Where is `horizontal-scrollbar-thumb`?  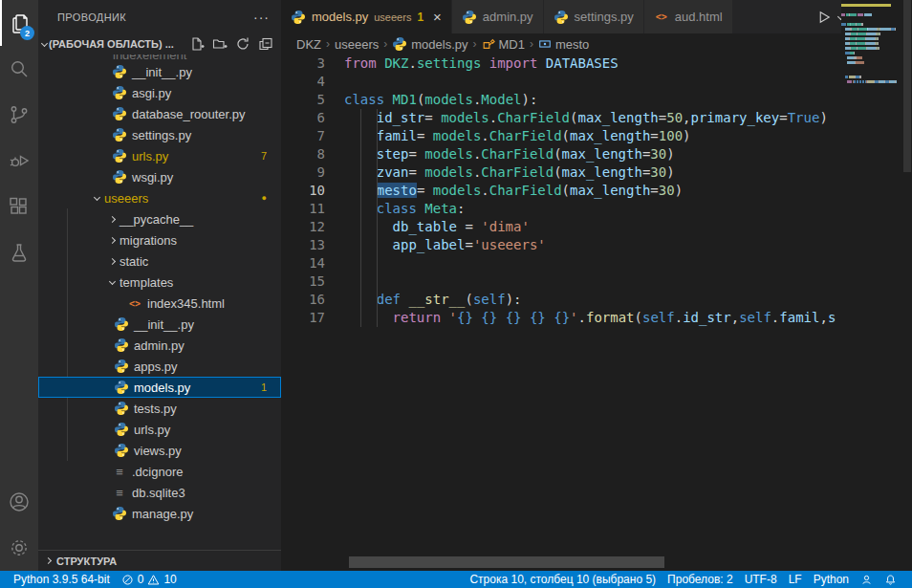
horizontal-scrollbar-thumb is located at coordinates (507, 562).